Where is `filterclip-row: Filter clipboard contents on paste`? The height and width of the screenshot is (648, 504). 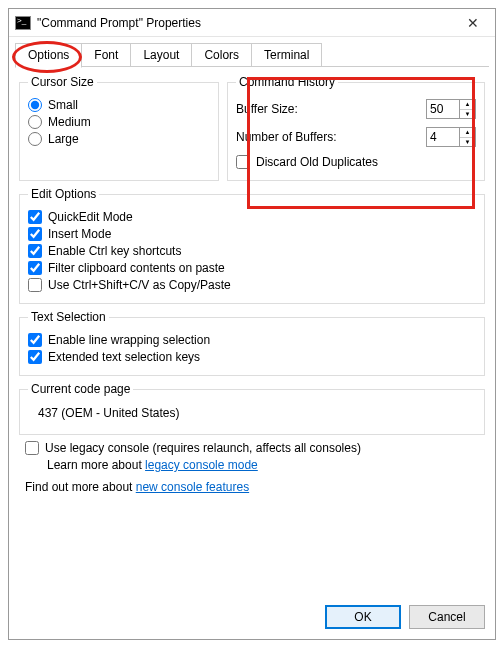 filterclip-row: Filter clipboard contents on paste is located at coordinates (252, 268).